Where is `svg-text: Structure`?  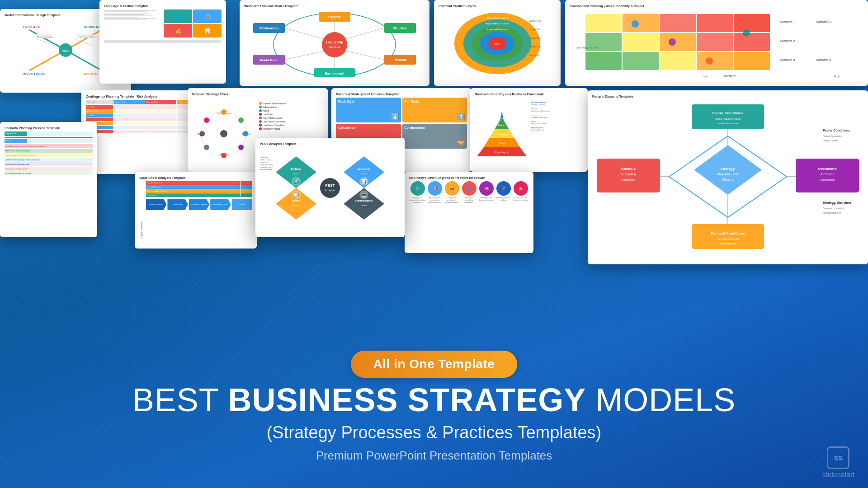 svg-text: Structure is located at coordinates (400, 28).